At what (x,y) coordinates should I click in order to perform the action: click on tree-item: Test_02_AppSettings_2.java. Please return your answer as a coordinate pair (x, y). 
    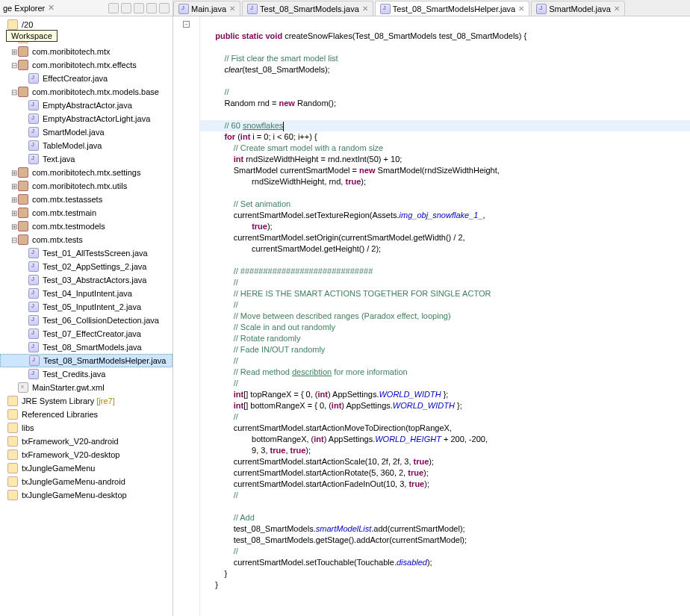
    Looking at the image, I should click on (87, 267).